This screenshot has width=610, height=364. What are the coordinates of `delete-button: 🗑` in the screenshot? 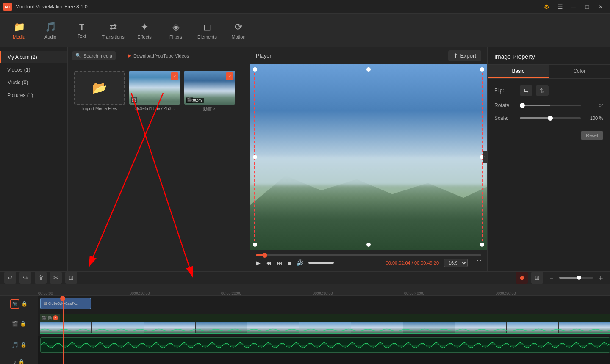 It's located at (41, 278).